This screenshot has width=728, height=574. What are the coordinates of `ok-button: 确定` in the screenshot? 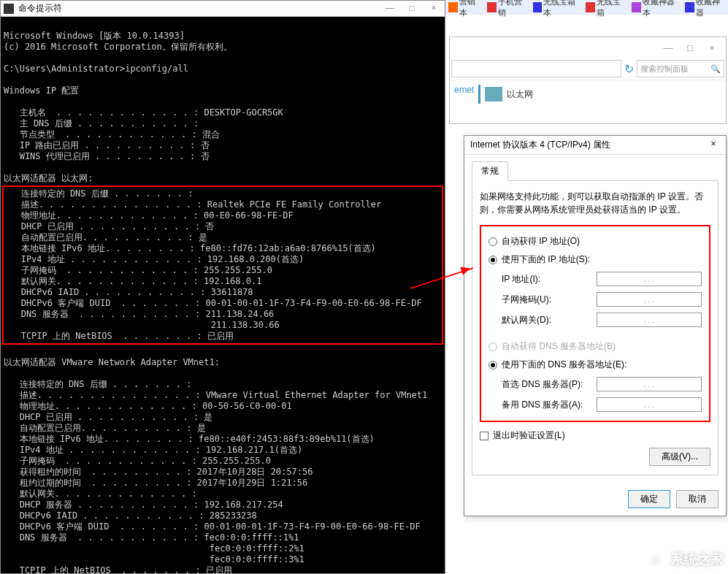 It's located at (649, 500).